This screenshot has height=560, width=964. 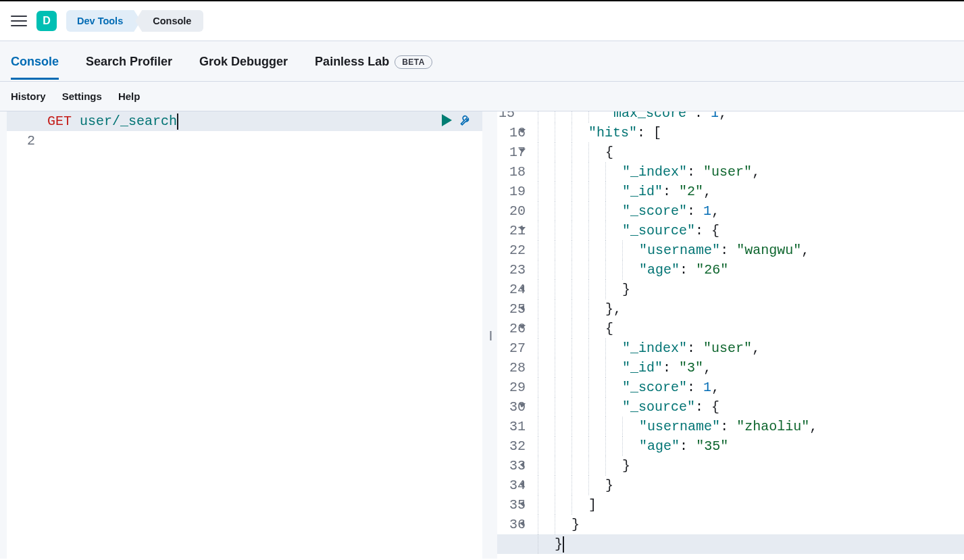 What do you see at coordinates (130, 96) in the screenshot?
I see `toolbar-help: Help` at bounding box center [130, 96].